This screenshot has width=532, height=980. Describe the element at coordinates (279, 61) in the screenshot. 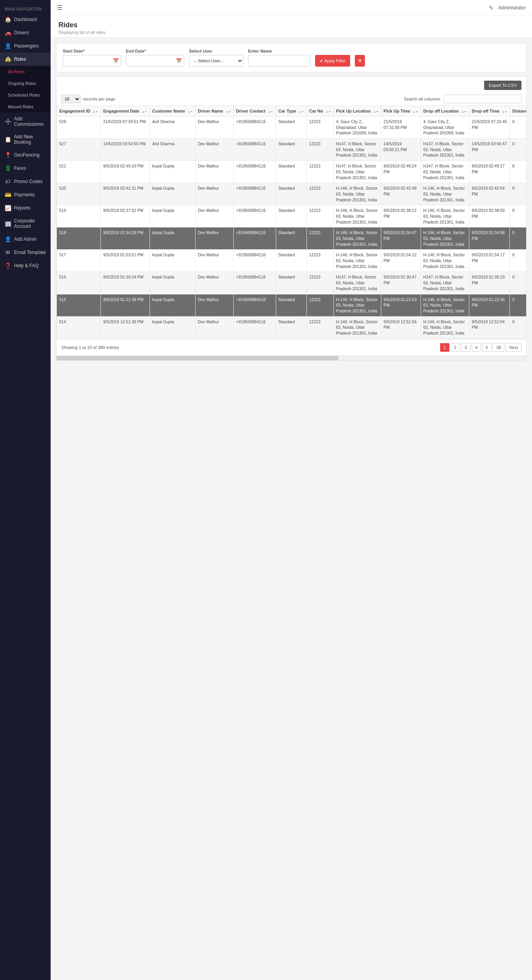

I see `enter-name-input` at that location.